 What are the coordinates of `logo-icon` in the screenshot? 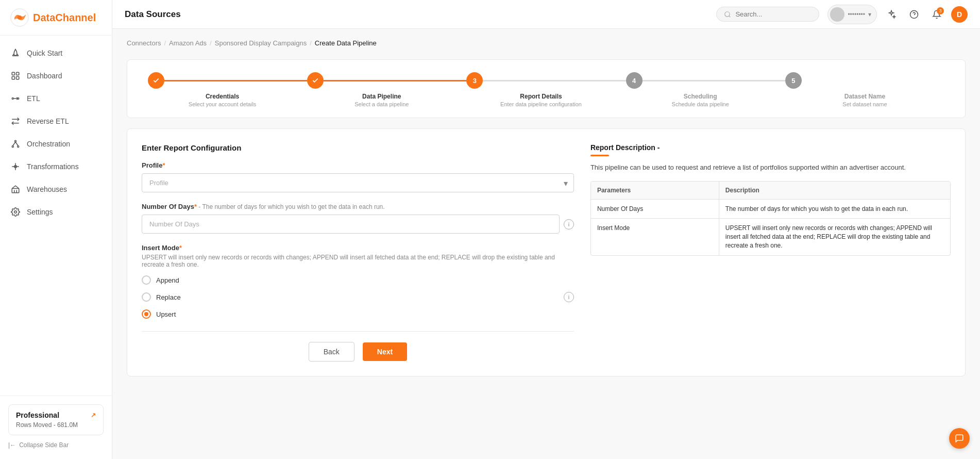 It's located at (20, 18).